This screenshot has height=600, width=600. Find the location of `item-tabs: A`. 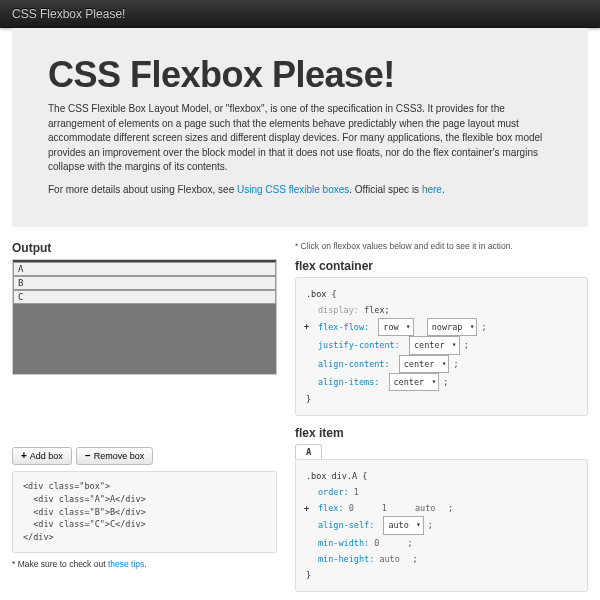

item-tabs: A is located at coordinates (442, 452).